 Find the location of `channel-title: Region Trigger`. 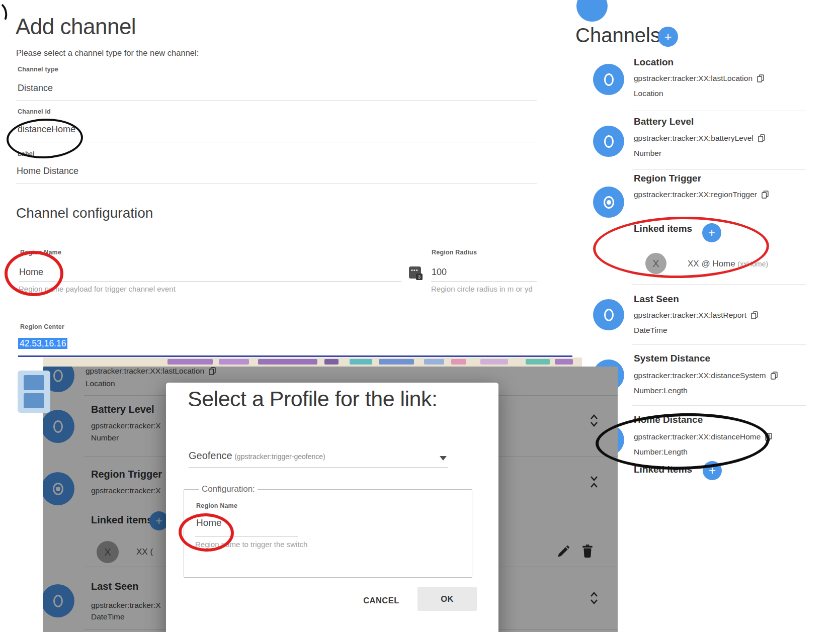

channel-title: Region Trigger is located at coordinates (667, 178).